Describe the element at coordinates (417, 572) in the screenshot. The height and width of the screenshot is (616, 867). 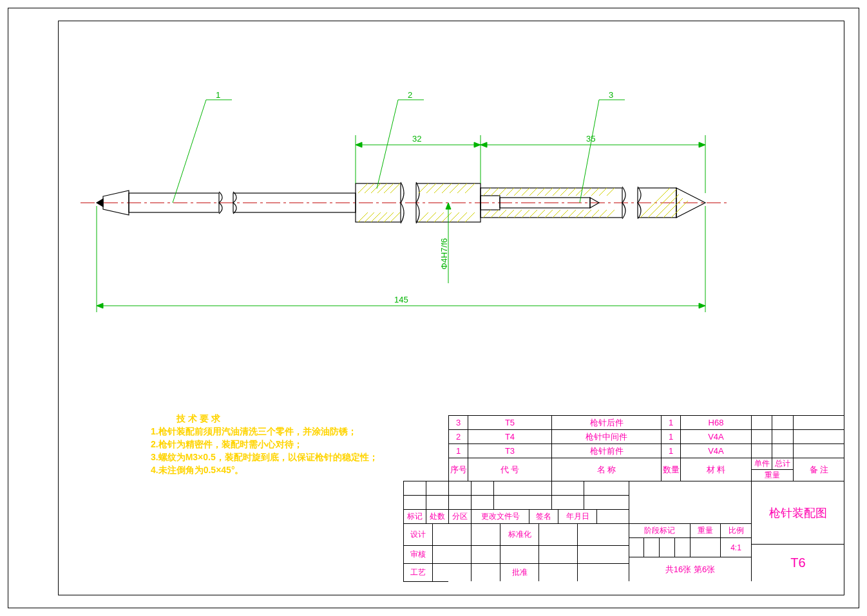
I see `tb-proc: 工艺` at that location.